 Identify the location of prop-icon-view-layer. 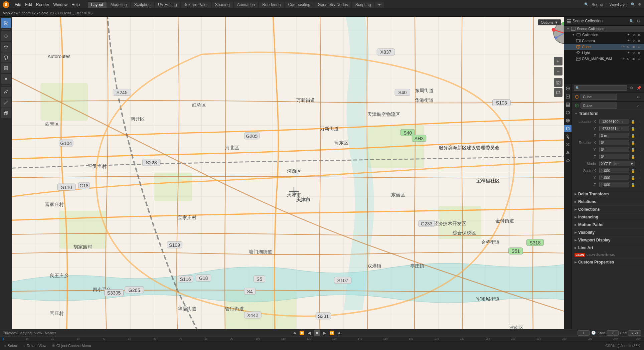
(568, 105).